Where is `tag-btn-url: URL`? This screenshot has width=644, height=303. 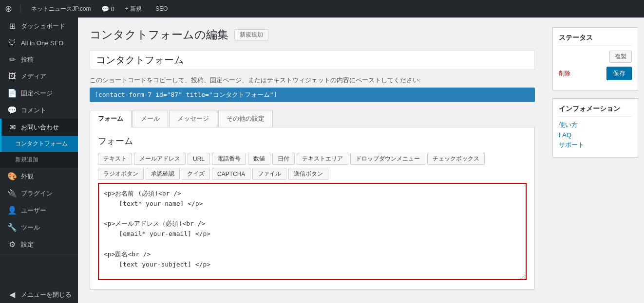
tag-btn-url: URL is located at coordinates (199, 159).